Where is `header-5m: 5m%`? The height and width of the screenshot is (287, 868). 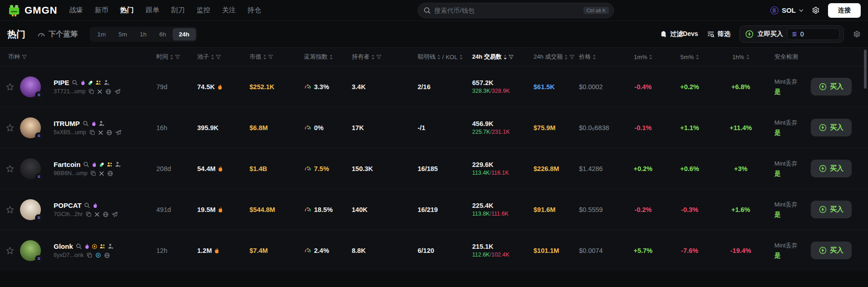
header-5m: 5m% is located at coordinates (690, 57).